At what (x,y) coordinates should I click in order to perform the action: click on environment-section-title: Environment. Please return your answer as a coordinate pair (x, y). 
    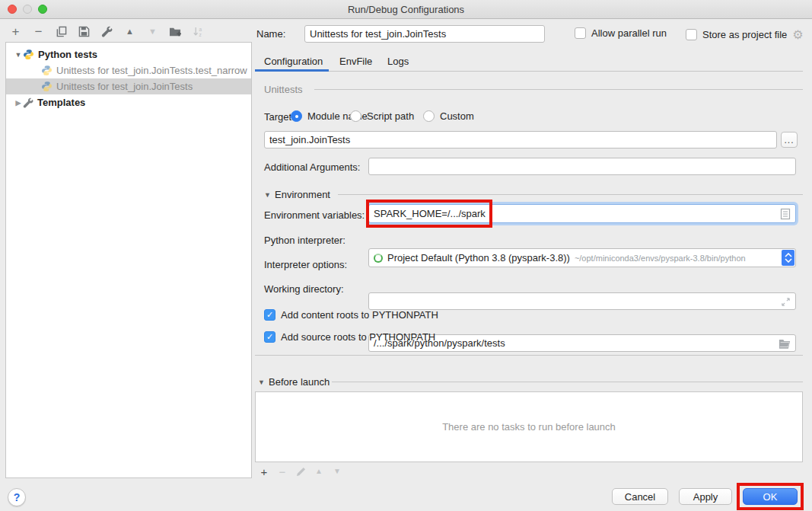
    Looking at the image, I should click on (303, 195).